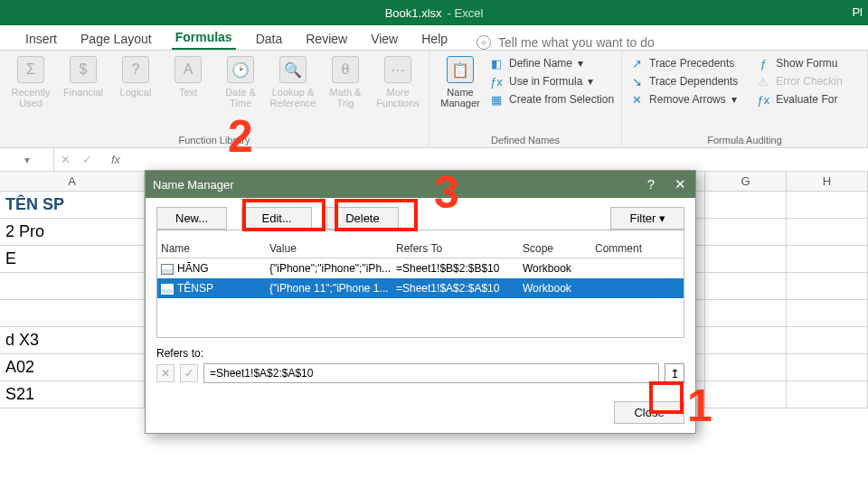 The height and width of the screenshot is (488, 868). I want to click on close-button: Close, so click(649, 412).